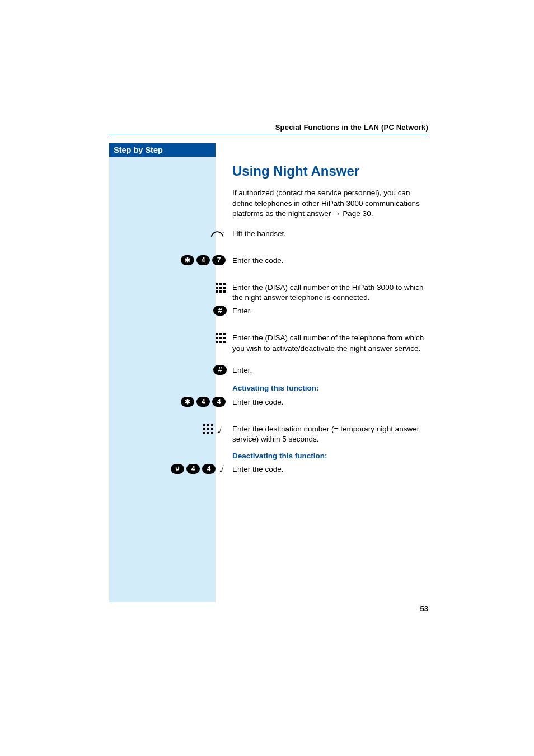 This screenshot has height=756, width=534. I want to click on keypad-icon, so click(221, 288).